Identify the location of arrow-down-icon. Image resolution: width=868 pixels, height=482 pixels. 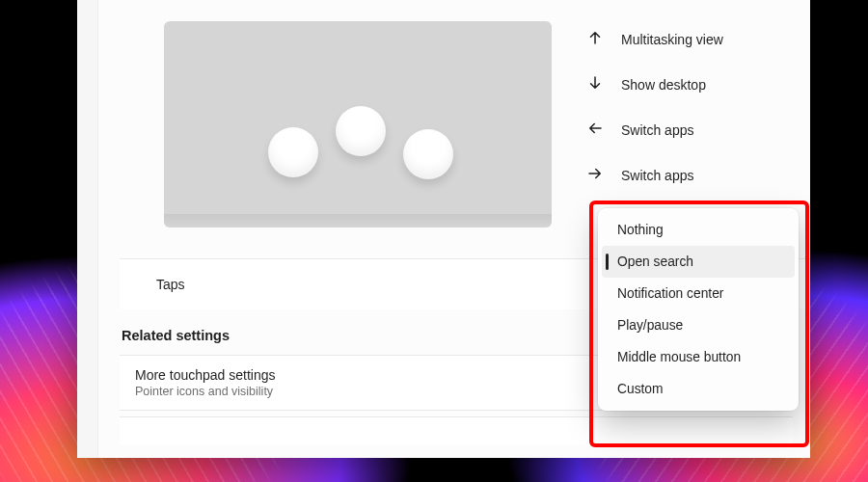
(595, 85).